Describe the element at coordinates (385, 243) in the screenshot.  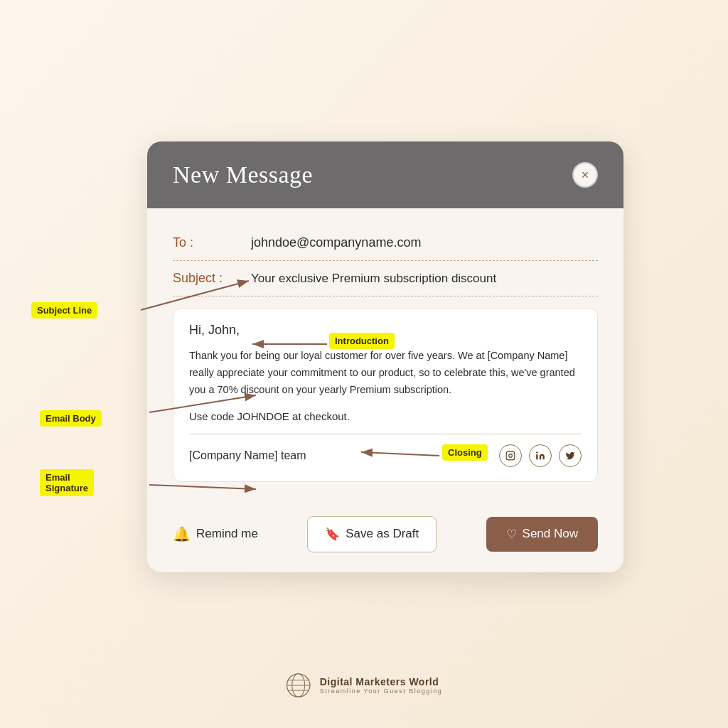
I see `to-field-row: To : johndoe@companyname.com` at that location.